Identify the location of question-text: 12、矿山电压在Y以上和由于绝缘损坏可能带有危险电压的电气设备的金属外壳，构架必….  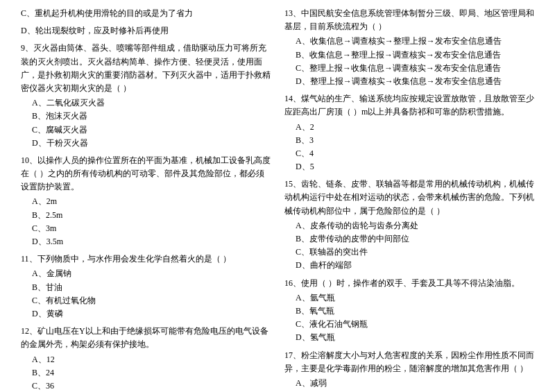
(146, 338).